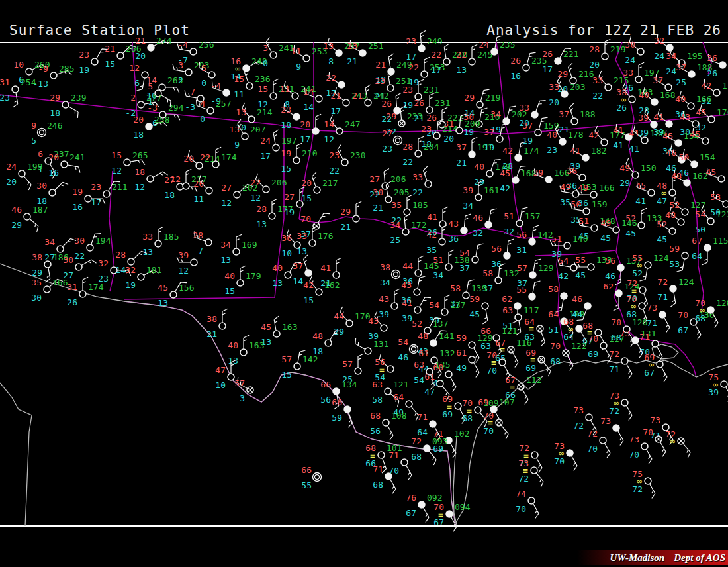 The image size is (728, 567). Describe the element at coordinates (700, 229) in the screenshot. I see `dewpoint: 50` at that location.